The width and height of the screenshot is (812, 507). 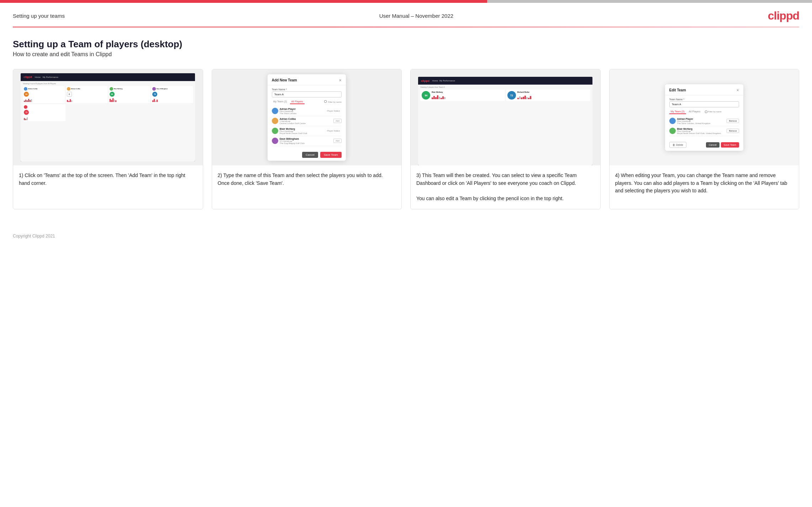 I want to click on player-info-3: Blair McHarg Plus Handicap Royal North D…, so click(x=302, y=131).